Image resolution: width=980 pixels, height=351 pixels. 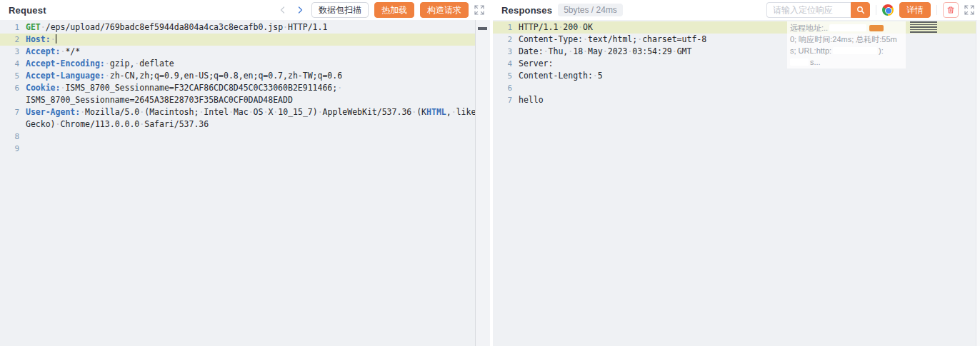 I want to click on tiny-note-redacted, so click(x=924, y=27).